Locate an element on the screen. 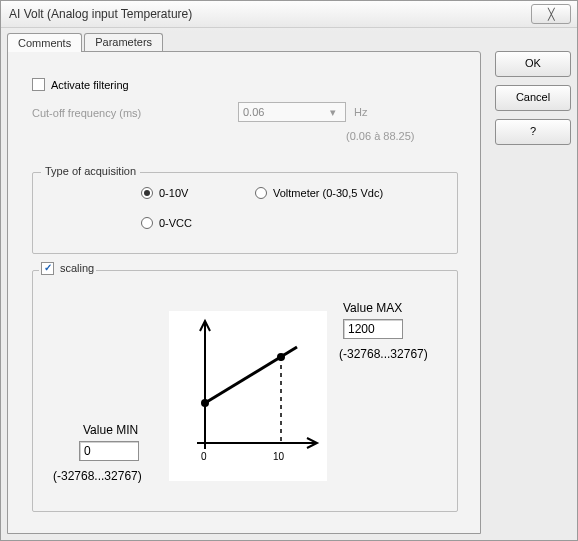 The width and height of the screenshot is (578, 541). acquisition-legend: Type of acquisition is located at coordinates (90, 171).